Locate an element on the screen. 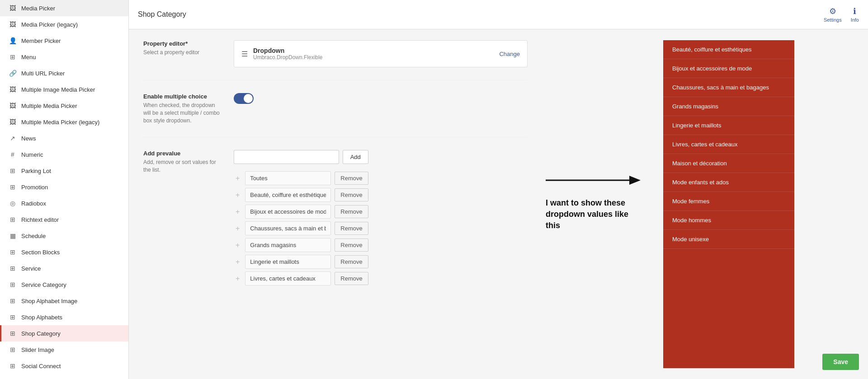 This screenshot has width=868, height=379. save-button: Save is located at coordinates (841, 362).